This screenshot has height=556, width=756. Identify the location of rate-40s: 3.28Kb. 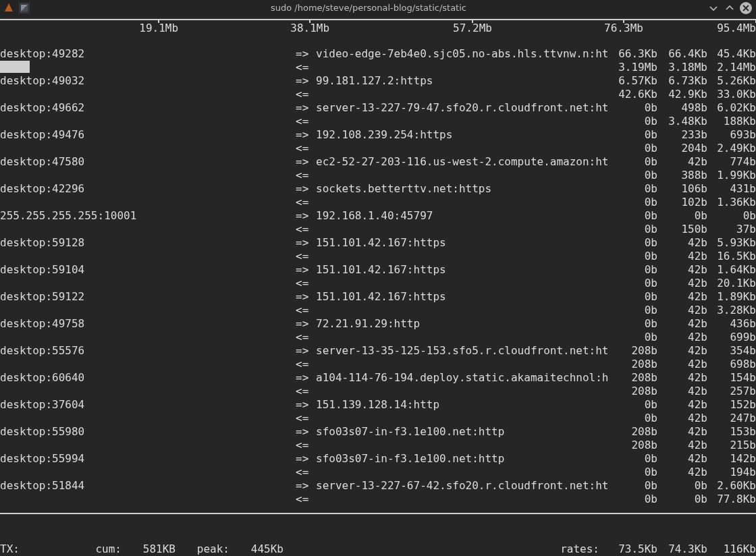
(732, 310).